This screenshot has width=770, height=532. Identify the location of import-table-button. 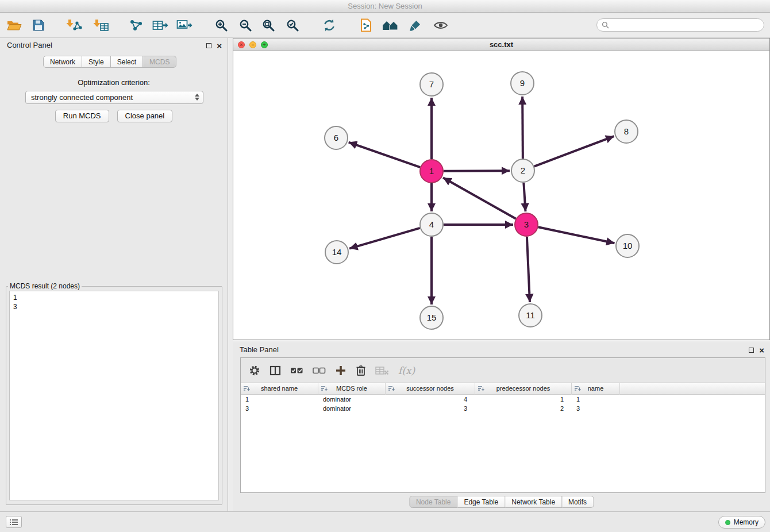
(101, 25).